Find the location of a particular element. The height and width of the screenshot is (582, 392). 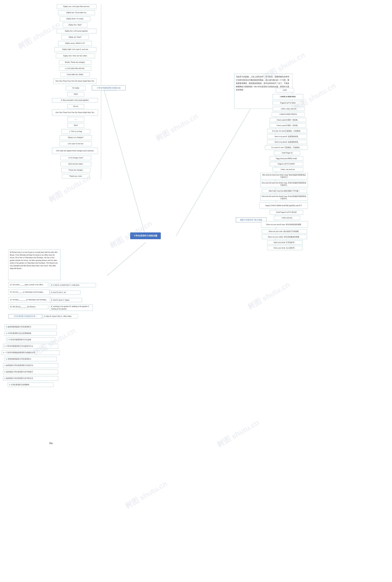

t22: What's in it, Robbie? is located at coordinates (76, 138).